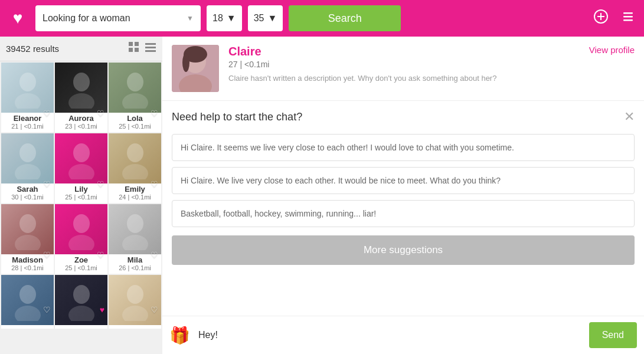  Describe the element at coordinates (135, 239) in the screenshot. I see `profile-card: ♡Mila26 | <0.1mi` at that location.